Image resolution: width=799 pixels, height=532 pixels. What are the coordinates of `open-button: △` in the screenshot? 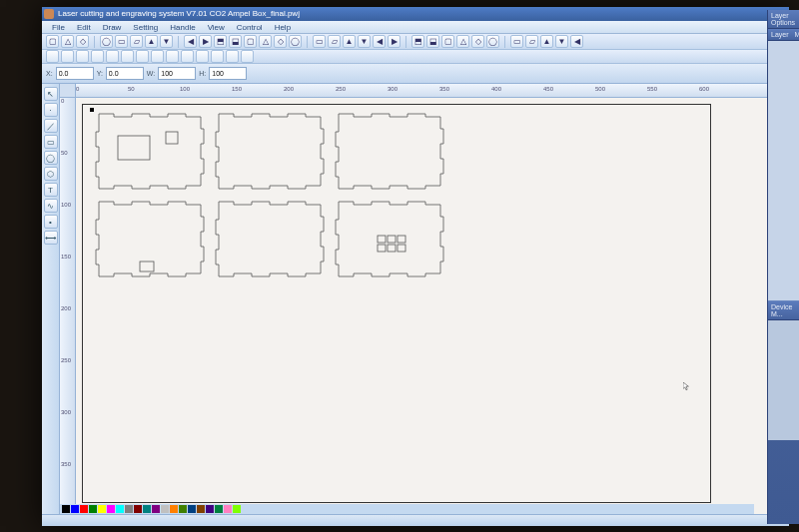 It's located at (68, 42).